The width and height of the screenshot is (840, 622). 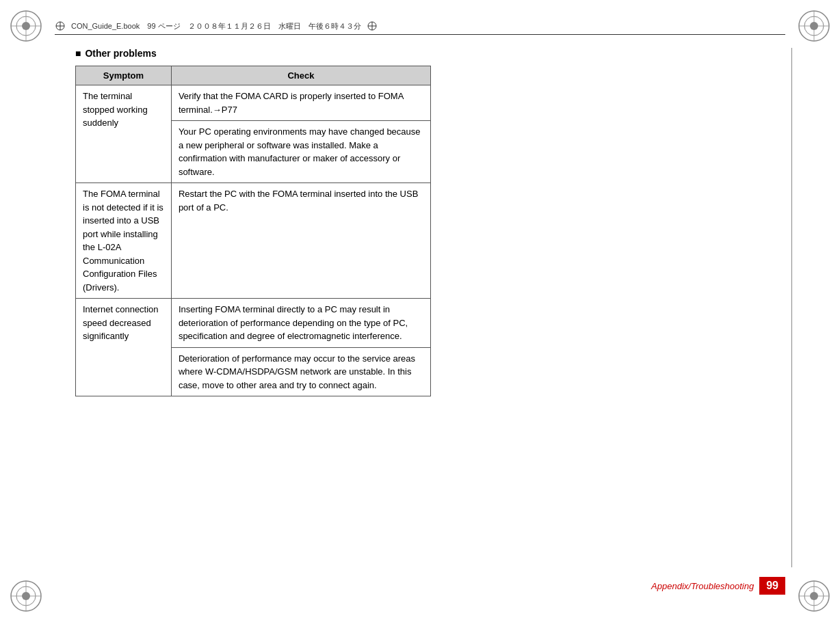 I want to click on table-row: Internet connection speed decreased sign…, so click(x=253, y=323).